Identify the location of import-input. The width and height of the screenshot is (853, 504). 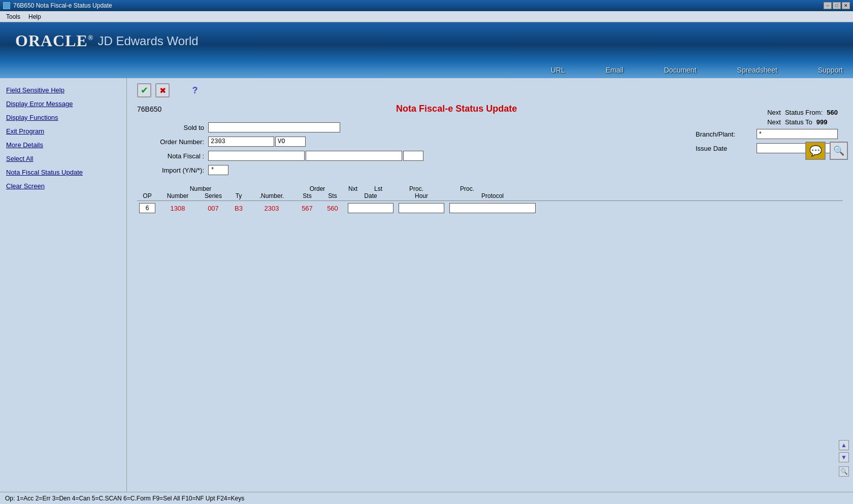
(218, 170).